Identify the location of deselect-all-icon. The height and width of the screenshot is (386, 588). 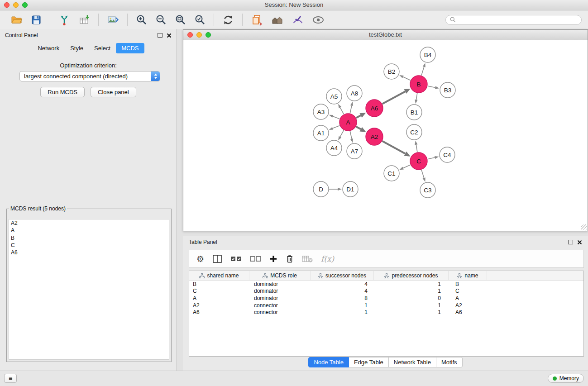
(255, 259).